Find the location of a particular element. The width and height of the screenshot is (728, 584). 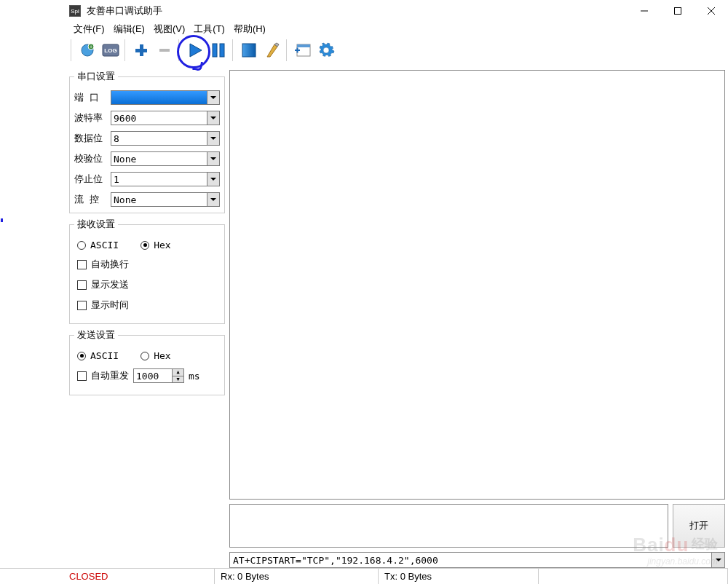

status-tx: Tx: 0 Bytes is located at coordinates (459, 577).